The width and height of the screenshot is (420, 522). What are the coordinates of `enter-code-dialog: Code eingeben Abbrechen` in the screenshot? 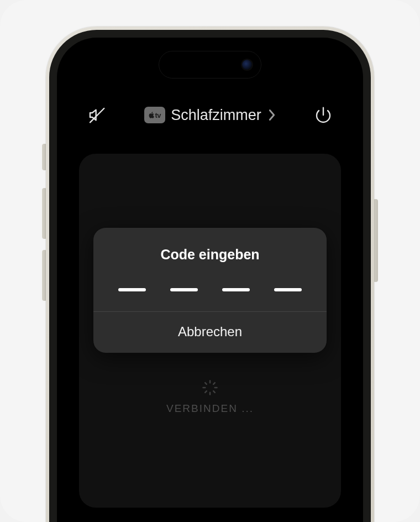 It's located at (210, 290).